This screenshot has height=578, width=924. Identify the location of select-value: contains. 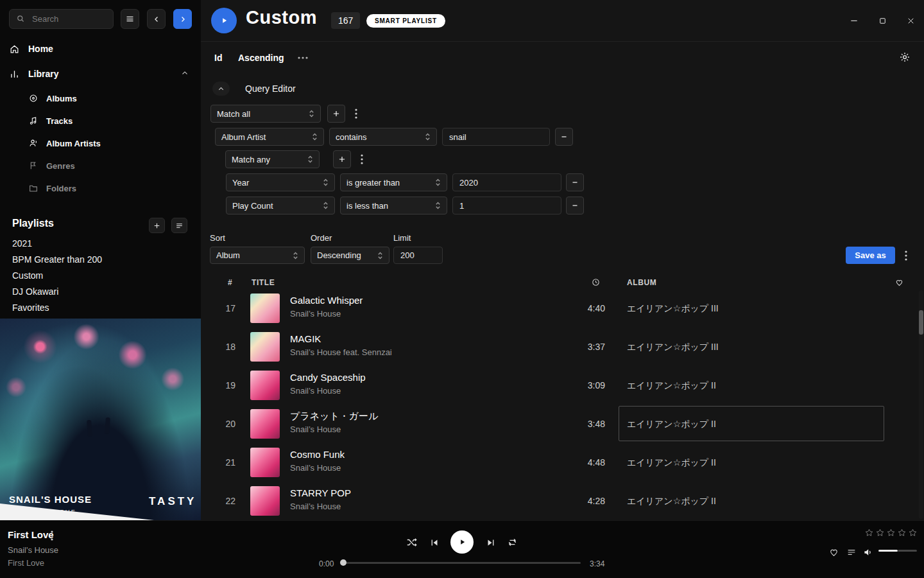
(351, 137).